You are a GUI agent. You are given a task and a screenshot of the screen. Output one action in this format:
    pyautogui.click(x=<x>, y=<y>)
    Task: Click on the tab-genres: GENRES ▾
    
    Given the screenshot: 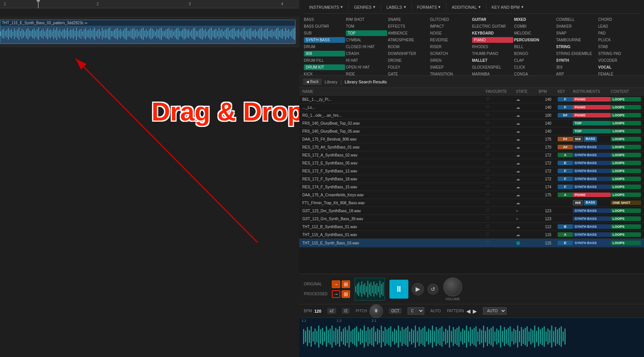 What is the action you would take?
    pyautogui.click(x=364, y=7)
    